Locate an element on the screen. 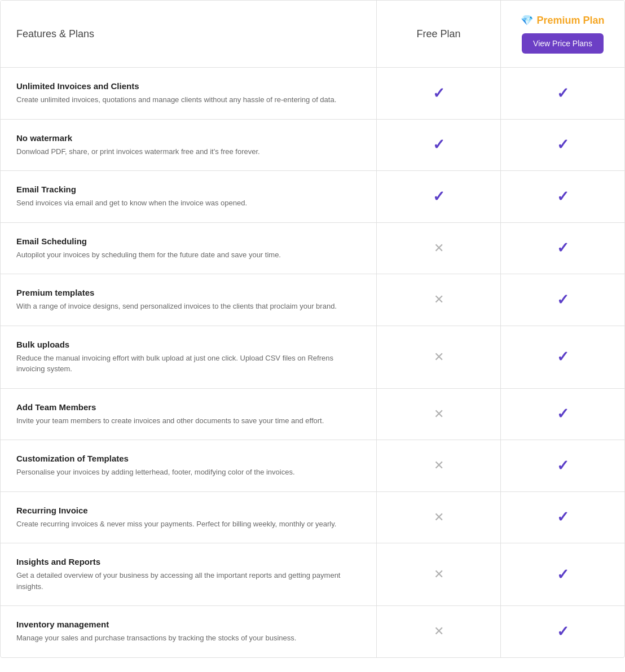  feature-detail: Donwload PDF, share, or print invoices w… is located at coordinates (188, 152).